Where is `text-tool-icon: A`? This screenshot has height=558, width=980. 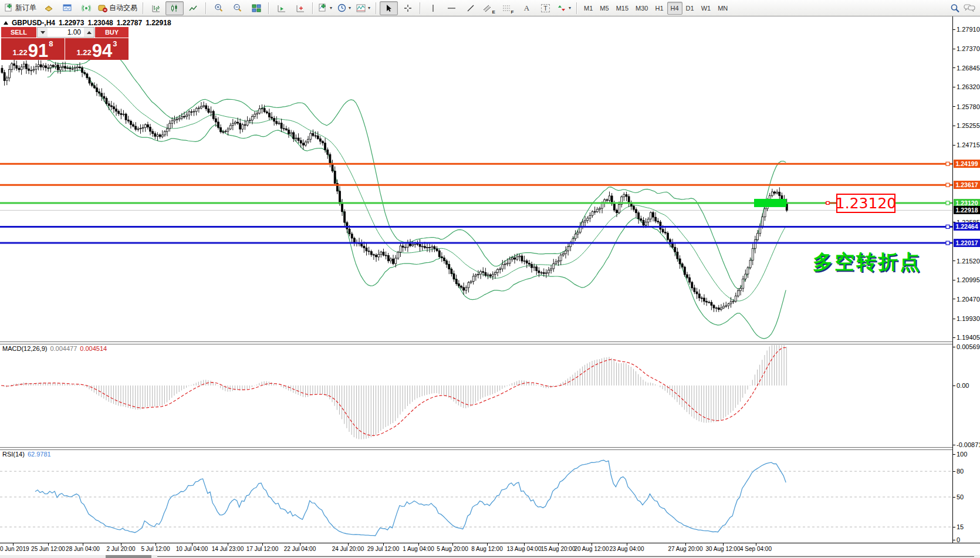
text-tool-icon: A is located at coordinates (527, 8).